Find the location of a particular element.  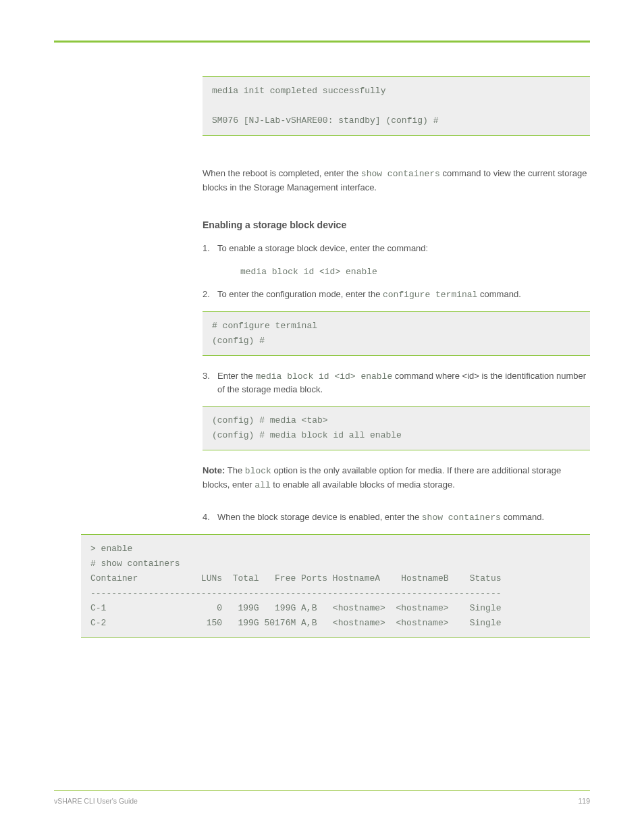

text: When the block storage device is enabled… is located at coordinates (320, 517).